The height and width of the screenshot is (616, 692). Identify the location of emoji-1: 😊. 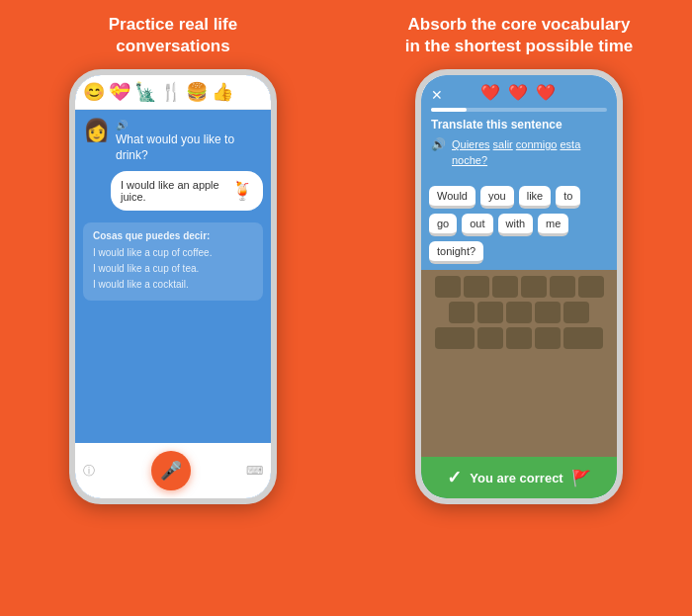
(94, 92).